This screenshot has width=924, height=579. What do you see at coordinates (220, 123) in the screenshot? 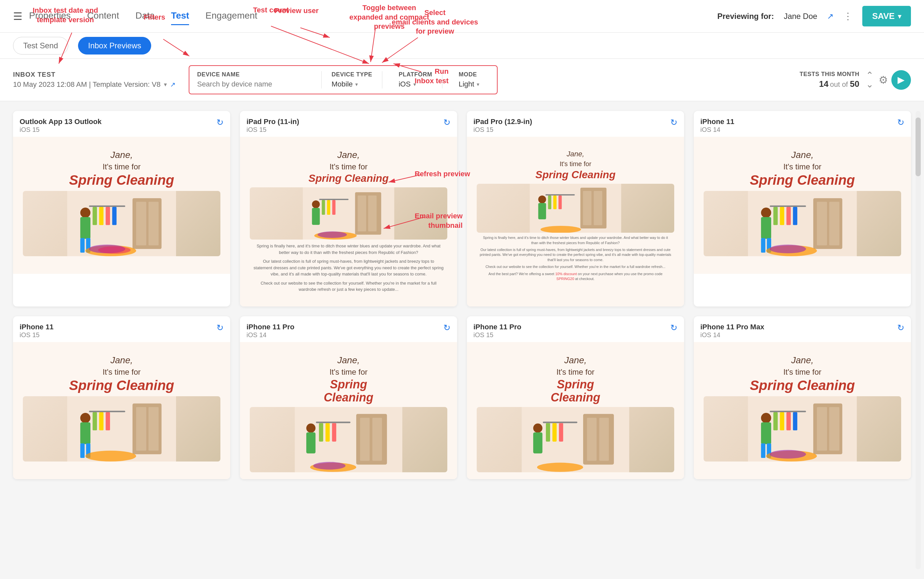
I see `card-1-refresh-icon: ↻` at bounding box center [220, 123].